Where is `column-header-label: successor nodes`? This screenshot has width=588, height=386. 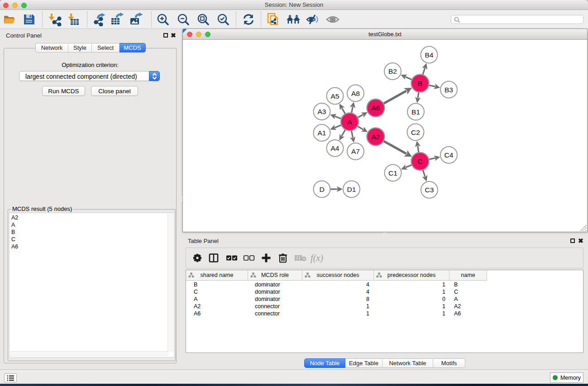
column-header-label: successor nodes is located at coordinates (338, 275).